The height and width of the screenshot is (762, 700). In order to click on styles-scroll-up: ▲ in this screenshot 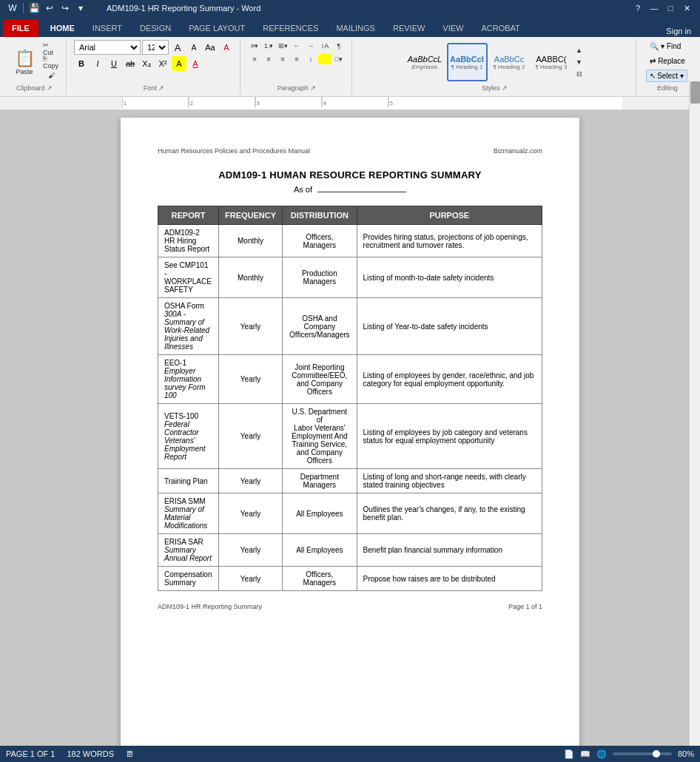, I will do `click(579, 50)`.